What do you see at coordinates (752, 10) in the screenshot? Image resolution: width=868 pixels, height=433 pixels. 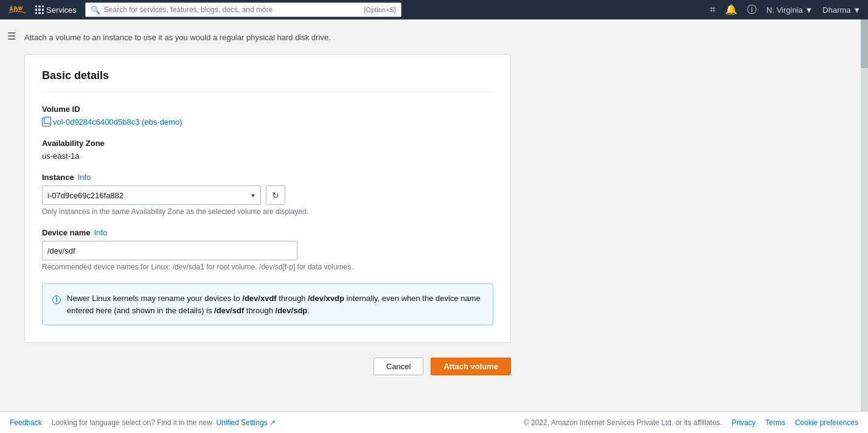 I see `help-icon: ⓘ` at bounding box center [752, 10].